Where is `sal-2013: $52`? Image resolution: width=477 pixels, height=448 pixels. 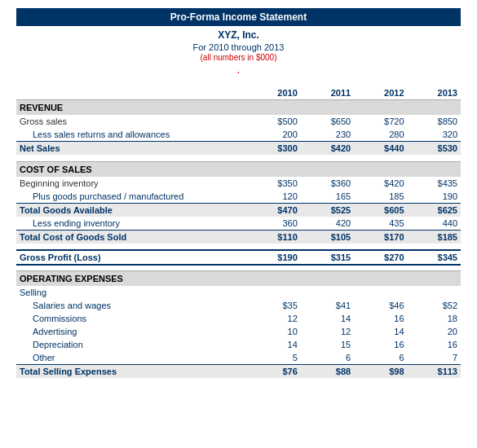
sal-2013: $52 is located at coordinates (434, 305).